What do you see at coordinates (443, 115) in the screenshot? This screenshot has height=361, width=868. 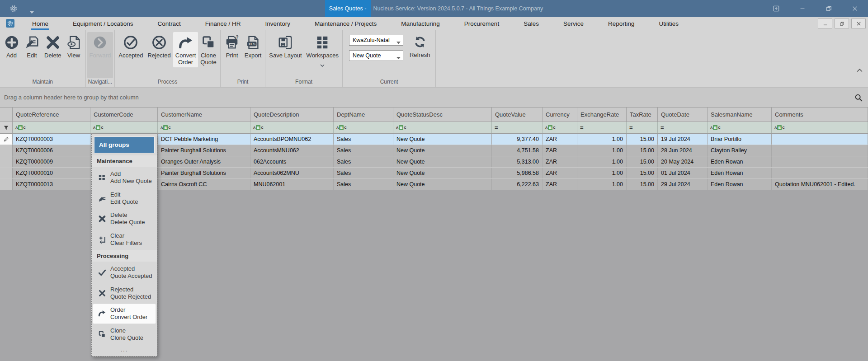 I see `column-header-QuoteStatusDesc: QuoteStatusDesc` at bounding box center [443, 115].